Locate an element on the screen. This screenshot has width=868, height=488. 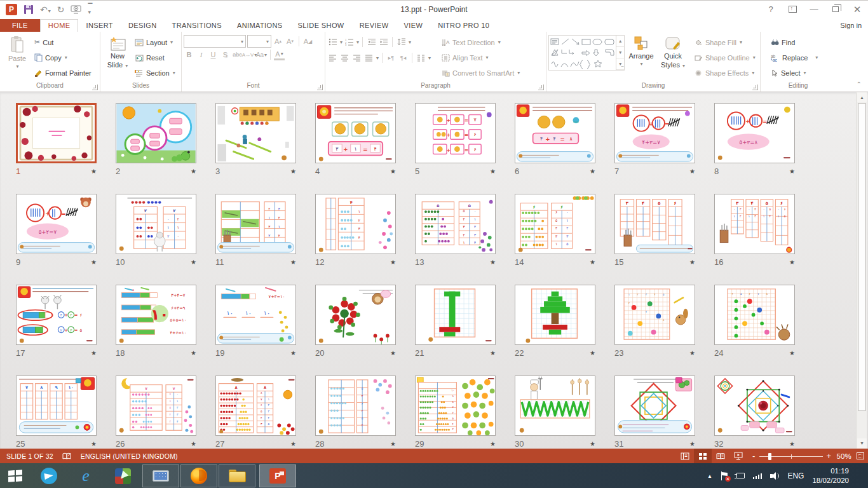
fit-slide-to-window-icon is located at coordinates (860, 456).